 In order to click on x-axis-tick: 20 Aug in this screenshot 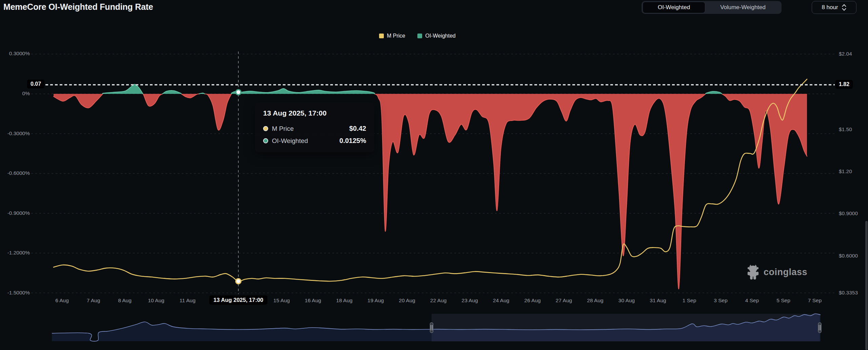, I will do `click(407, 301)`.